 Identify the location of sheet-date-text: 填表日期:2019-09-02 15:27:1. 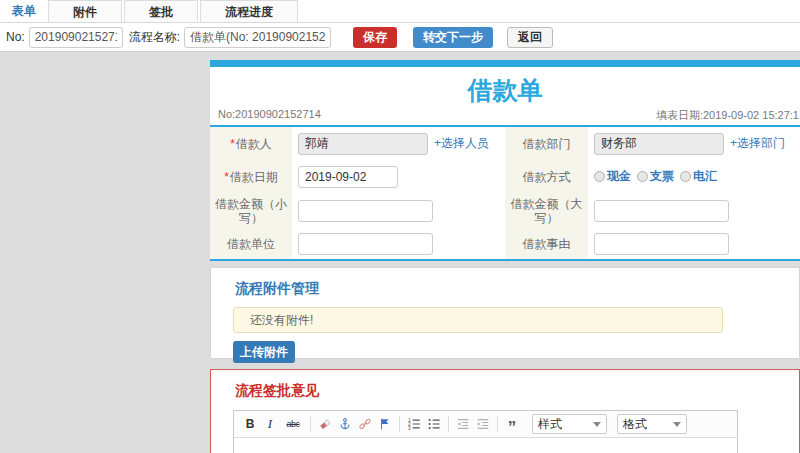
(728, 116).